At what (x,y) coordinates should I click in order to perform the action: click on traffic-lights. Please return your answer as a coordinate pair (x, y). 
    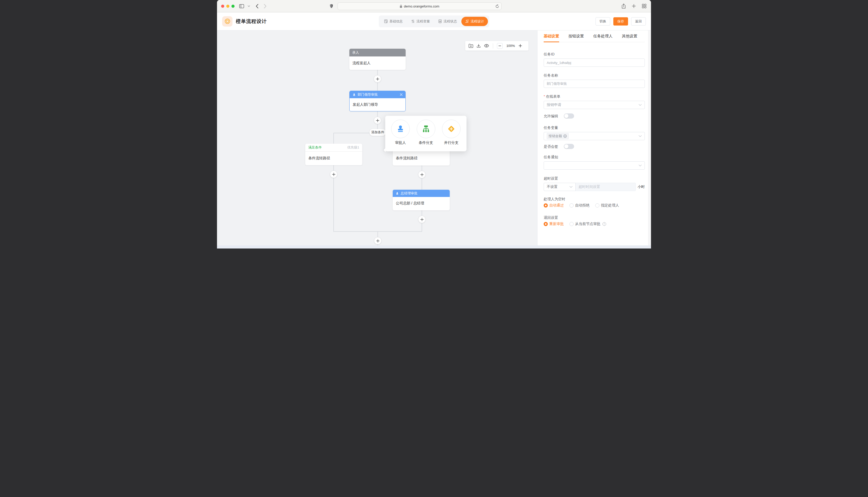
    Looking at the image, I should click on (228, 6).